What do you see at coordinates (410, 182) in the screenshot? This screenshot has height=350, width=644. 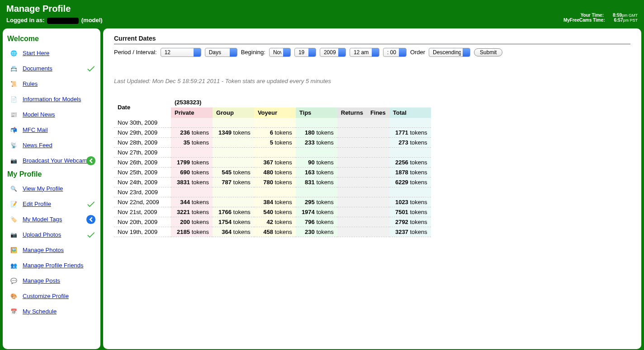 I see `cell-total: 6229 tokens` at bounding box center [410, 182].